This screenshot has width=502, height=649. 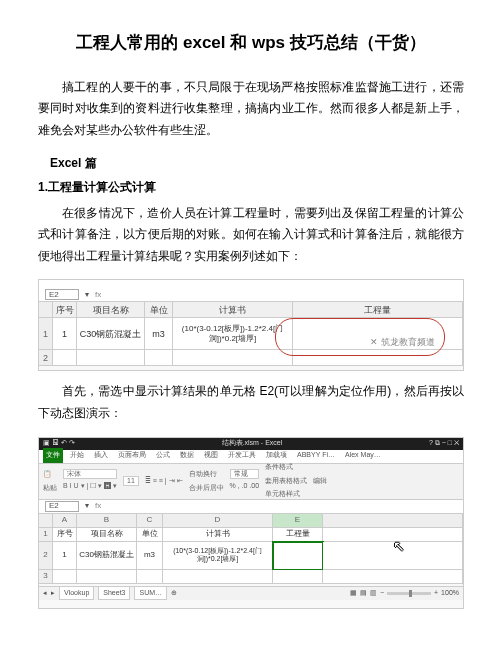 I want to click on zoom-value: 100%, so click(x=450, y=594).